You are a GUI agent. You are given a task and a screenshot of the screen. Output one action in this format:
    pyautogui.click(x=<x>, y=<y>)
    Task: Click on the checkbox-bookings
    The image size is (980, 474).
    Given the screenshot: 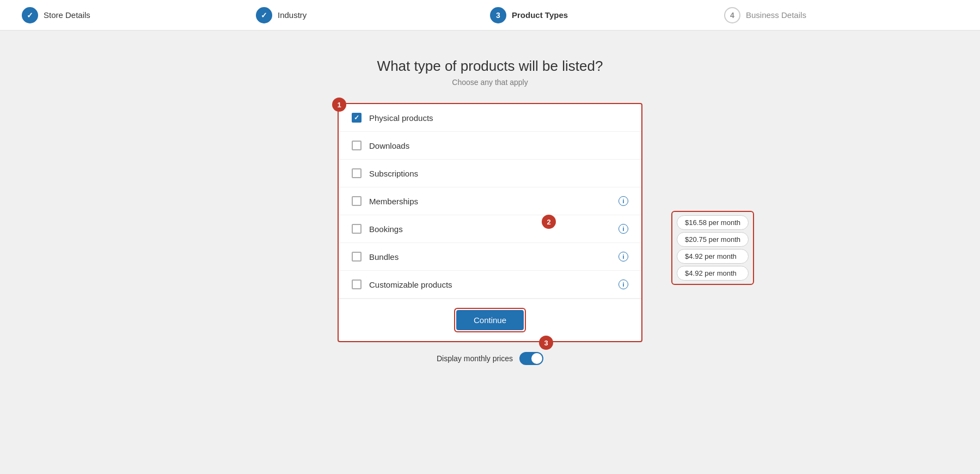 What is the action you would take?
    pyautogui.click(x=357, y=229)
    